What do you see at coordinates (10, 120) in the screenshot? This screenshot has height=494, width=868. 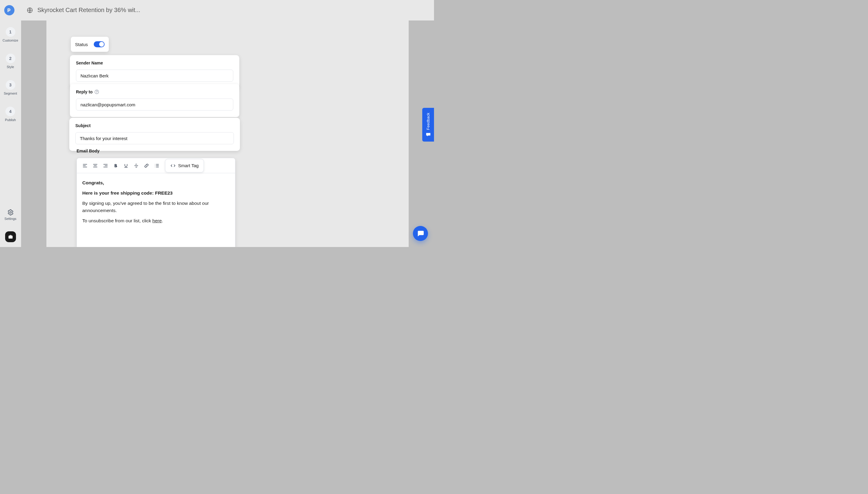 I see `step-label: Publish` at bounding box center [10, 120].